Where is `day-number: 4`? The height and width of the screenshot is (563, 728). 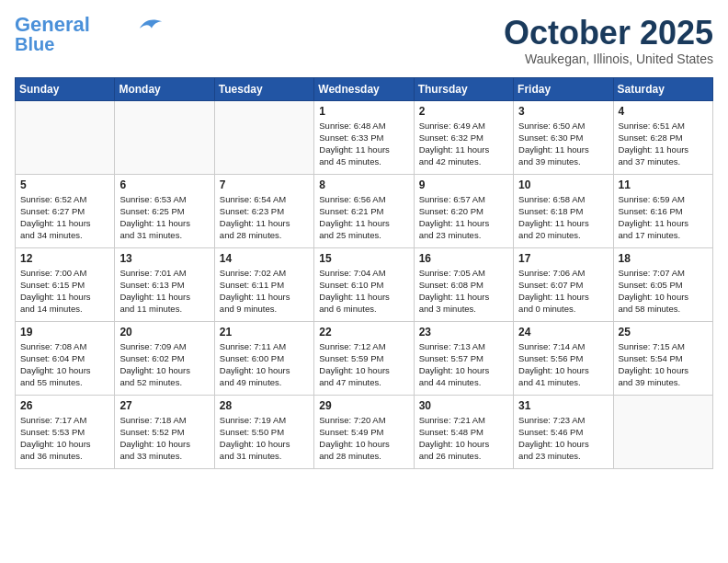 day-number: 4 is located at coordinates (664, 111).